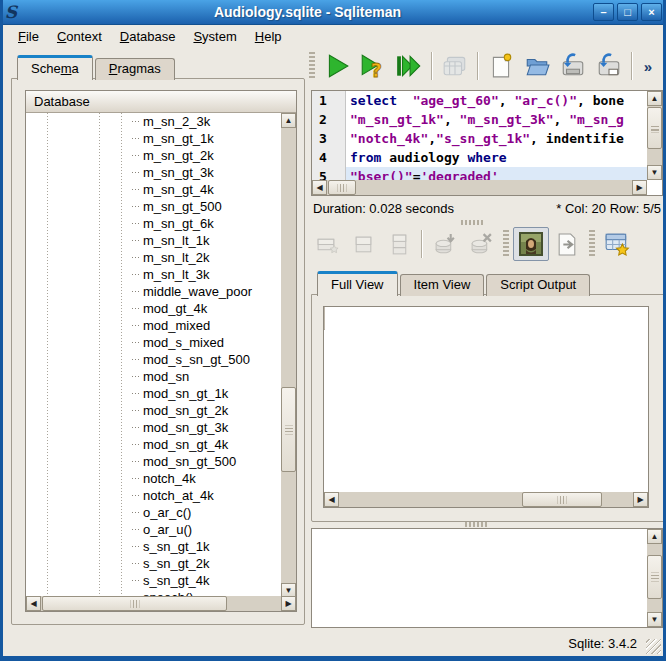  I want to click on tree-item-label: mod_mixed, so click(176, 326).